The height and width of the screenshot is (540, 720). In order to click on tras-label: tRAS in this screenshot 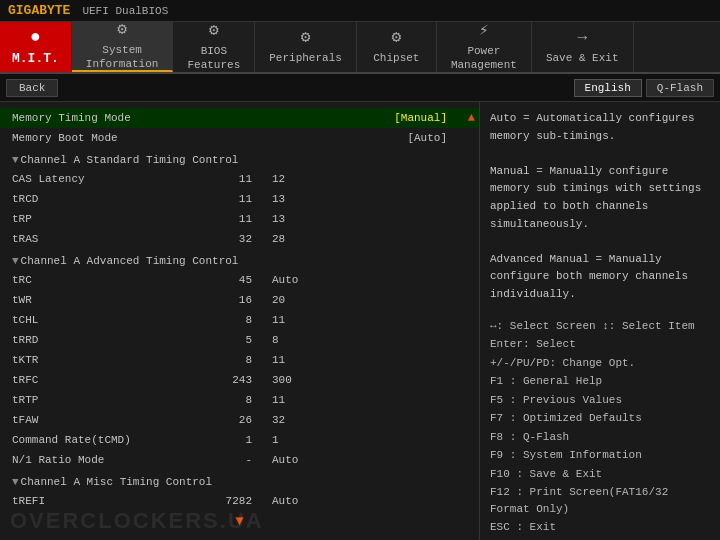, I will do `click(112, 239)`.